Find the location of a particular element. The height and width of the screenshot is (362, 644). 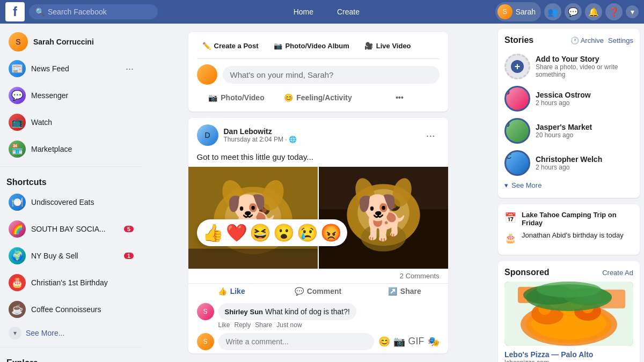

comment-input-icons: 😊 📷 GIF 🎭 is located at coordinates (409, 342).